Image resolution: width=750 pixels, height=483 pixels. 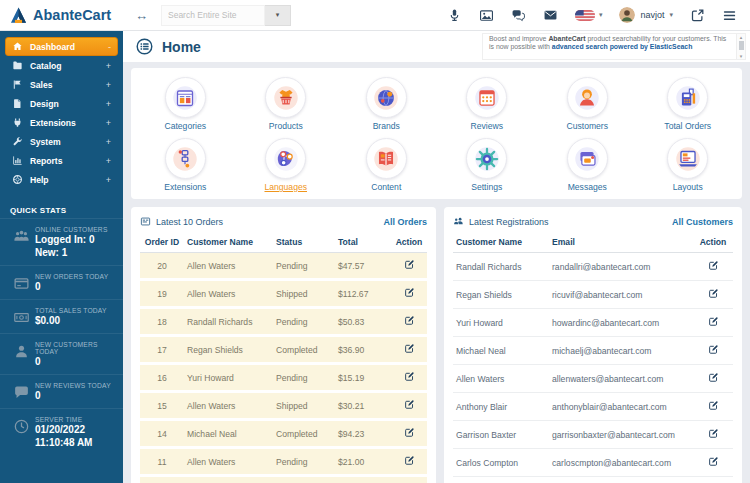 What do you see at coordinates (501, 480) in the screenshot?
I see `registration-customer-name: Bruce Rosarini` at bounding box center [501, 480].